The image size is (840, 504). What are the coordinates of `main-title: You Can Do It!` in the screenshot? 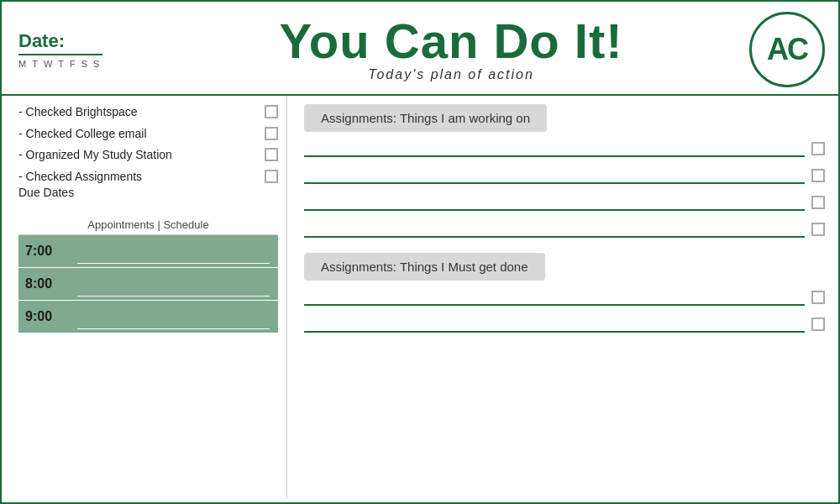 It's located at (451, 41).